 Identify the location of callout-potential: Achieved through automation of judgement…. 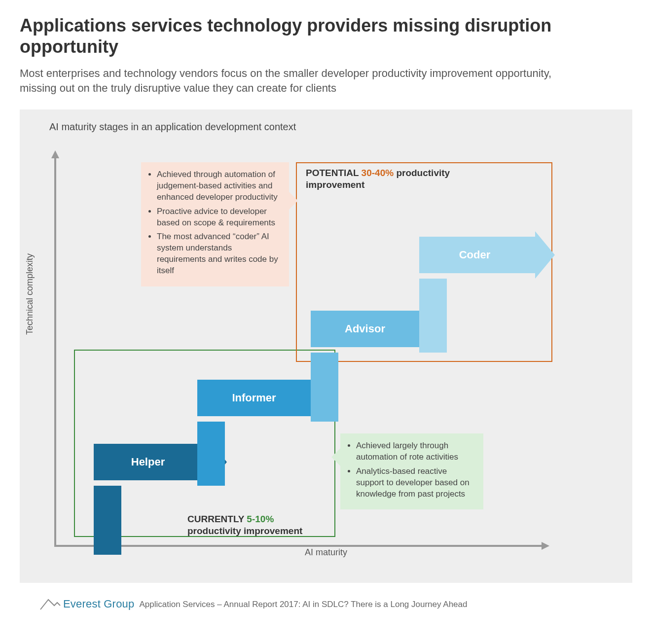
(215, 224).